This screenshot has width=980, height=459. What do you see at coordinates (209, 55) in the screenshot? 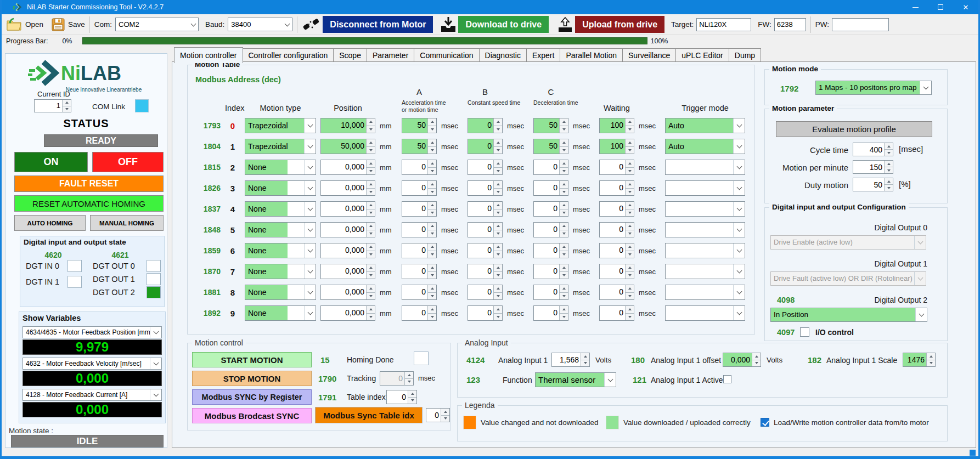
I see `tab-motion-controller: Motion controller` at bounding box center [209, 55].